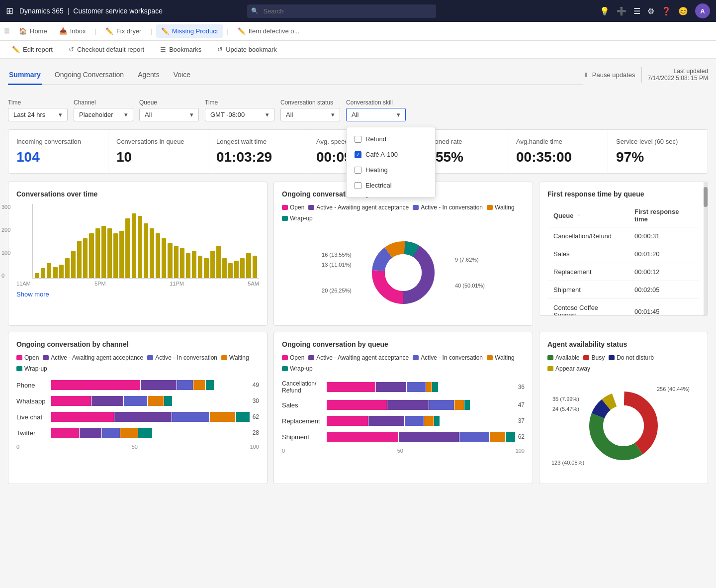 Image resolution: width=716 pixels, height=588 pixels. What do you see at coordinates (391, 139) in the screenshot?
I see `skill-option-refund: Refund` at bounding box center [391, 139].